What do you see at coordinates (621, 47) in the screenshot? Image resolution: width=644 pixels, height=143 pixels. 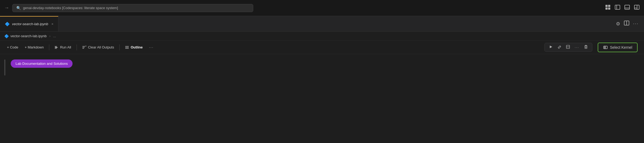 I see `select-kernel-label: Select Kernel` at bounding box center [621, 47].